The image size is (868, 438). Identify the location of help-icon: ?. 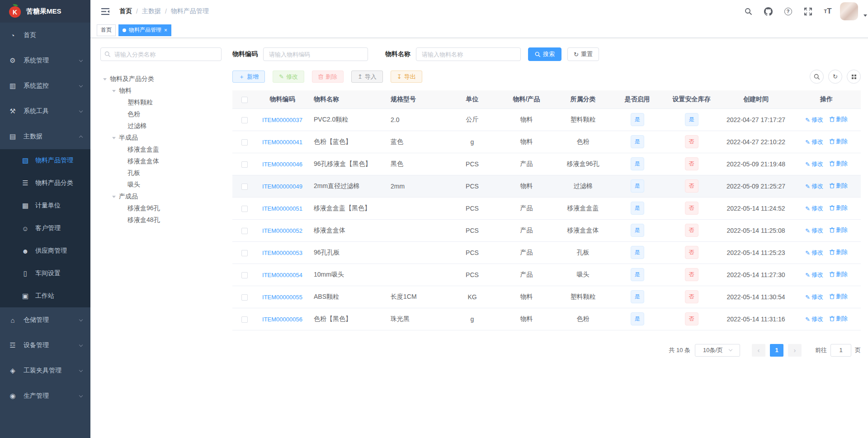
(788, 11).